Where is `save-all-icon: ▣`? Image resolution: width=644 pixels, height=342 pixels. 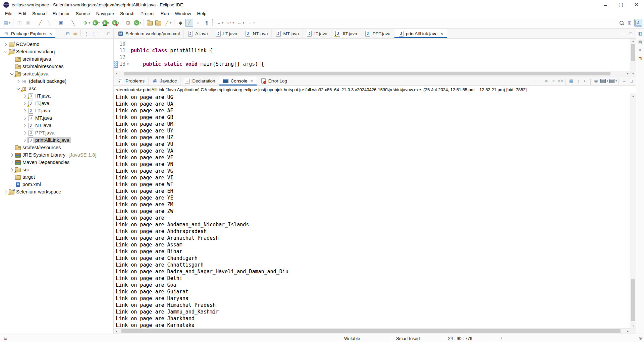 save-all-icon: ▣ is located at coordinates (28, 23).